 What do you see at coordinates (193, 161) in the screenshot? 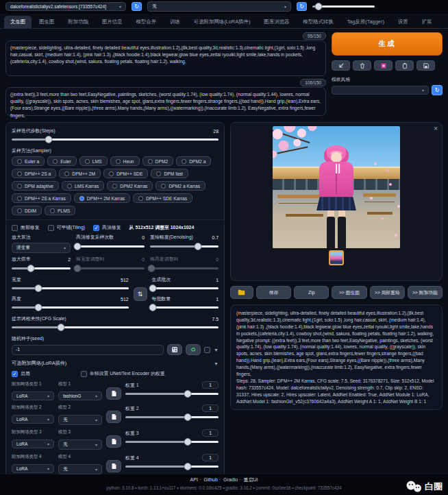
I see `sampler-option: DPM2 a` at bounding box center [193, 161].